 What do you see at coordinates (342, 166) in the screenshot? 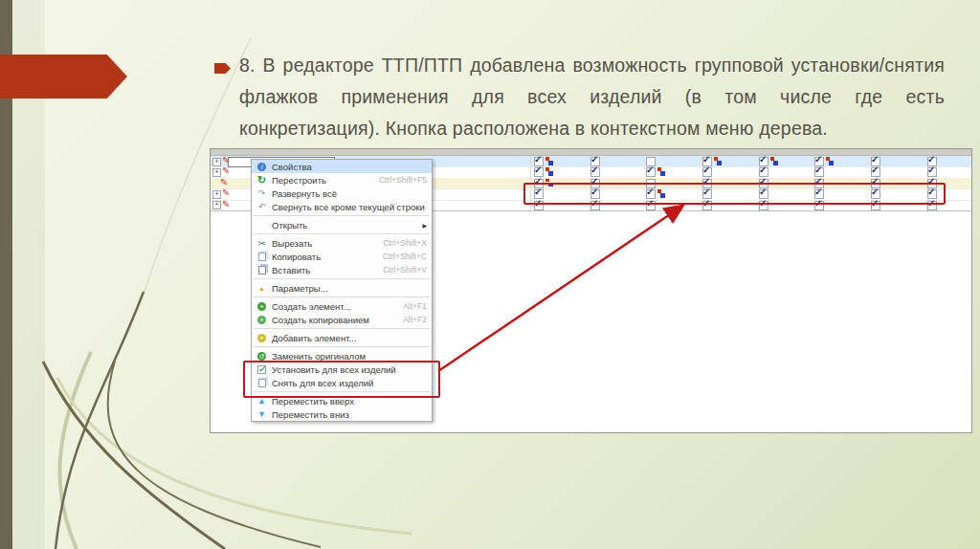
I see `menu-item: Свойства` at bounding box center [342, 166].